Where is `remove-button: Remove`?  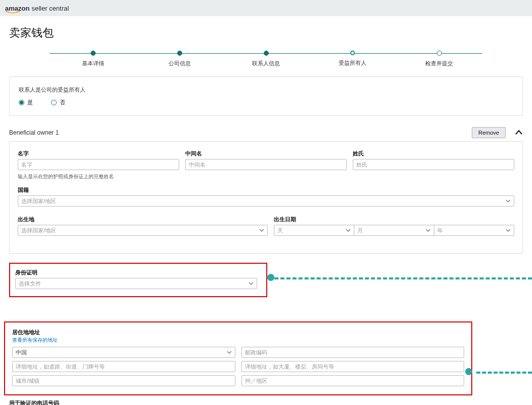
remove-button: Remove is located at coordinates (489, 133).